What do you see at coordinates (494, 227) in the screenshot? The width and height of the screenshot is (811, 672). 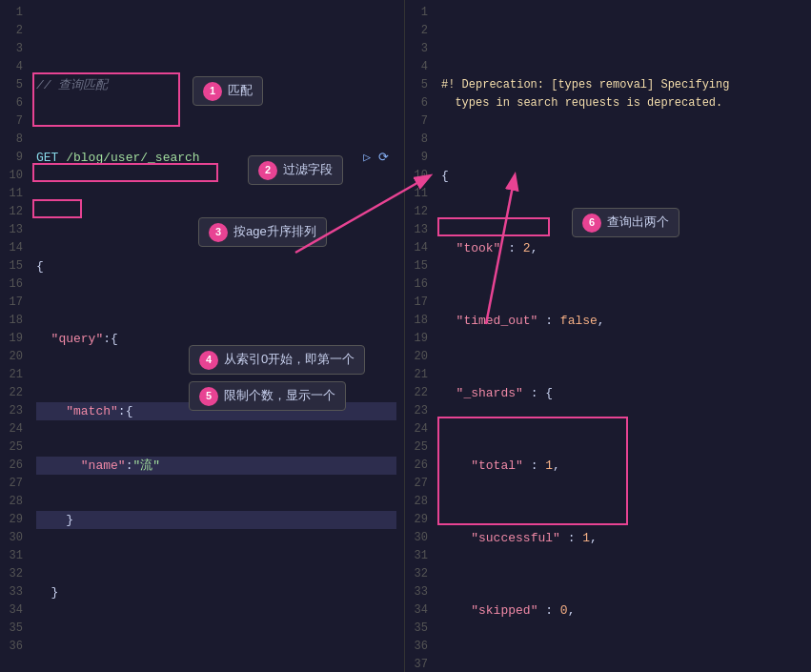 I see `value-highlight-box` at bounding box center [494, 227].